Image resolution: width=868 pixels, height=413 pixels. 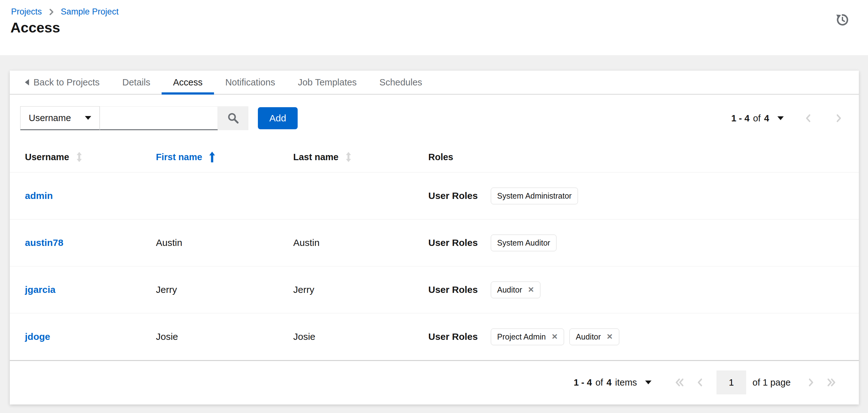 What do you see at coordinates (750, 118) in the screenshot?
I see `top-pagination-summary: 1 - 4 of 4` at bounding box center [750, 118].